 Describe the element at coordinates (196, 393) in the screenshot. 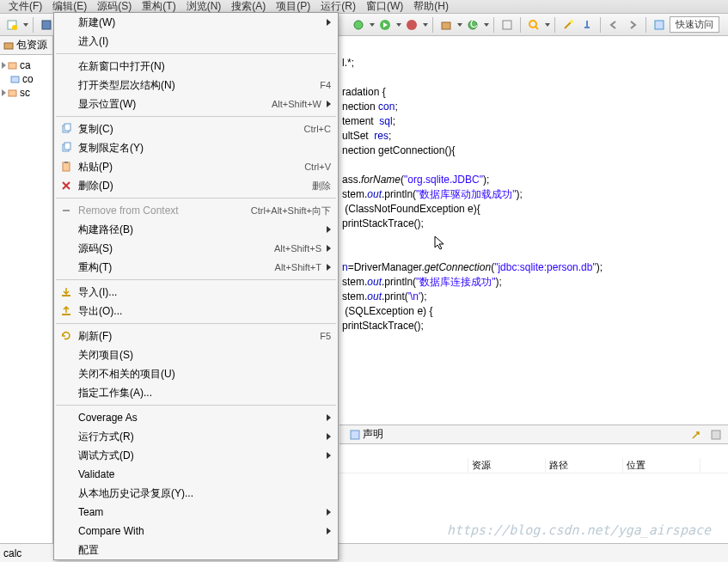

I see `menu-item: 指定工作集(A)...` at that location.